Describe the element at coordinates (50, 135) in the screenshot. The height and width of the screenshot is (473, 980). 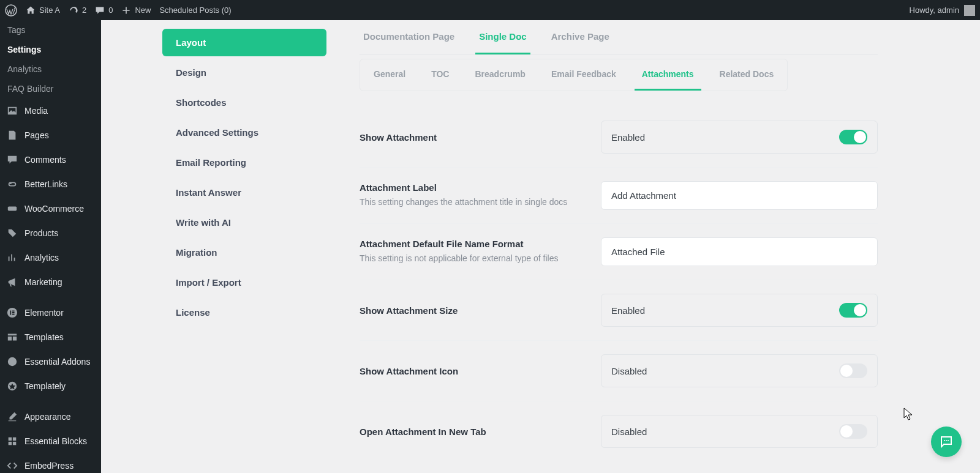
I see `wp-menu-item: Pages` at that location.